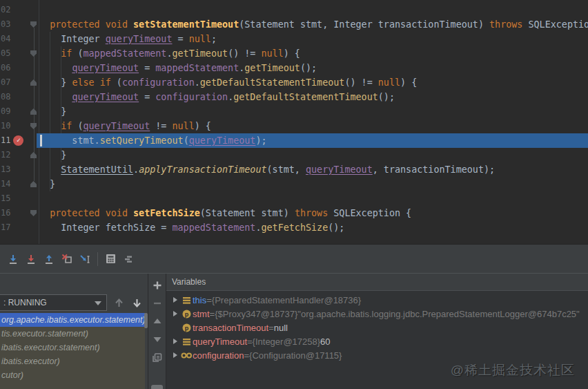  What do you see at coordinates (72, 348) in the screenshot?
I see `stack-frame-item: ibatis.executor.statement)` at bounding box center [72, 348].